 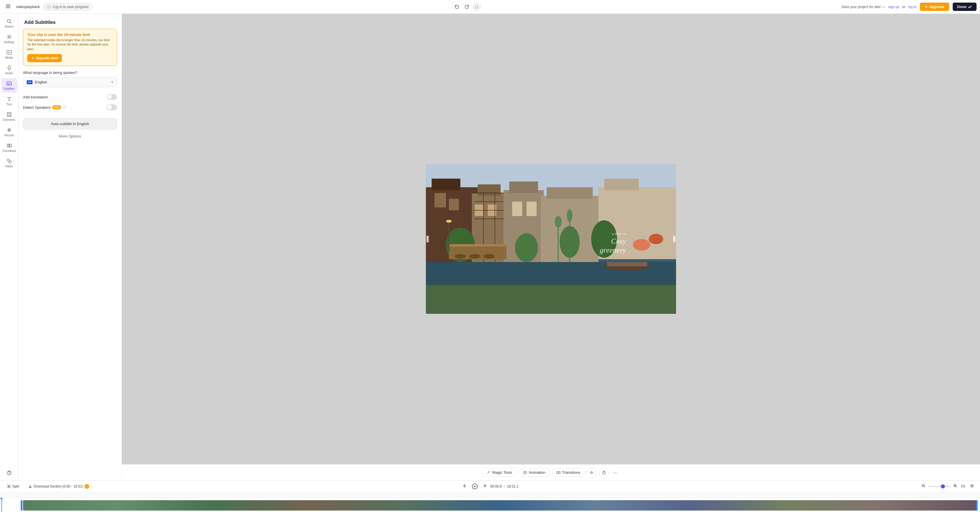 What do you see at coordinates (504, 486) in the screenshot?
I see `current-time: 00:00.9 / 18:31.1` at bounding box center [504, 486].